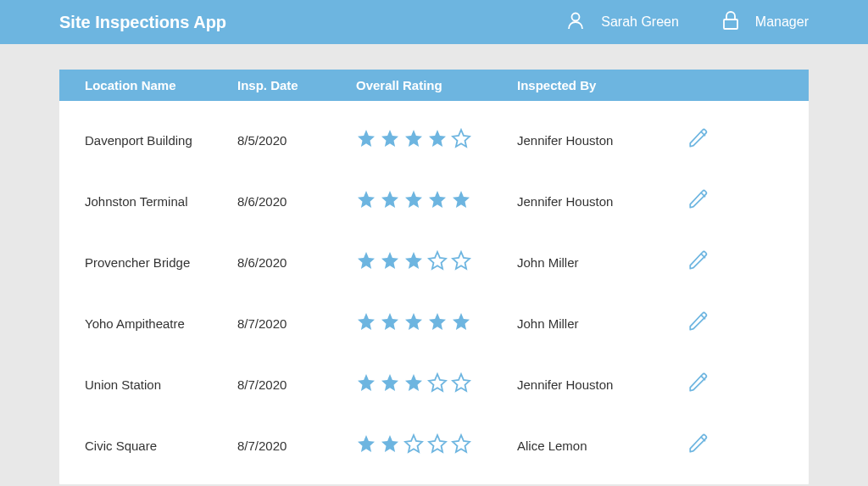  I want to click on column-header-edit, so click(735, 85).